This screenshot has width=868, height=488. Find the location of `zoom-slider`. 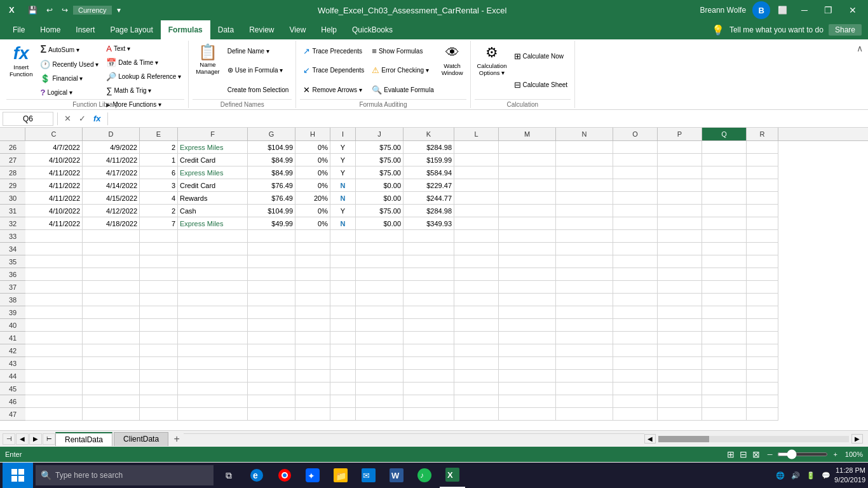

zoom-slider is located at coordinates (803, 454).